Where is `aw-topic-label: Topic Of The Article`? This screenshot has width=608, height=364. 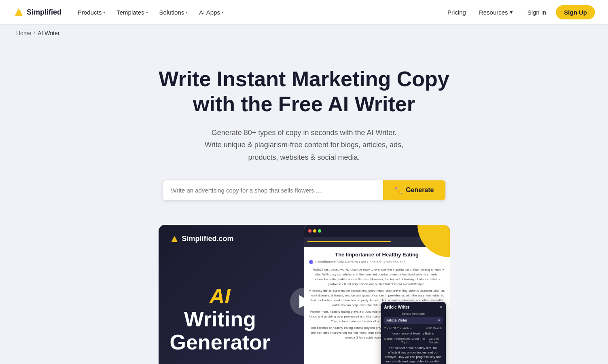
aw-topic-label: Topic Of The Article is located at coordinates (398, 328).